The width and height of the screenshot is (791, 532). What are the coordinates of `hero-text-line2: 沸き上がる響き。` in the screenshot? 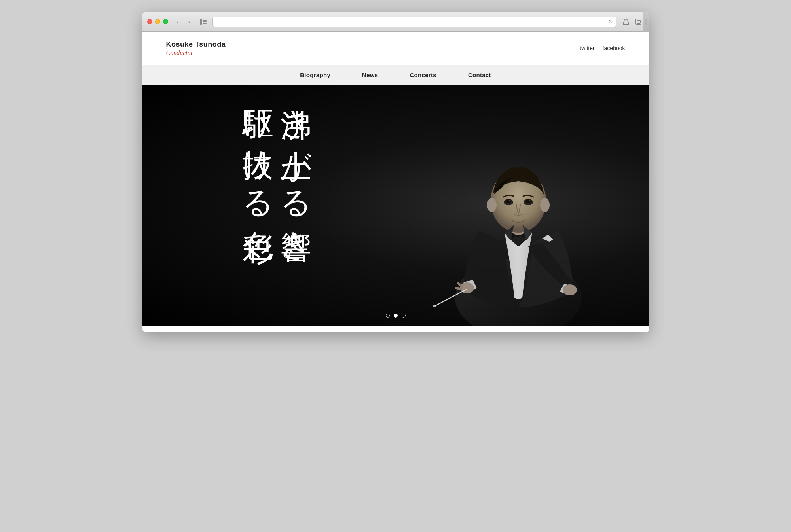 It's located at (296, 184).